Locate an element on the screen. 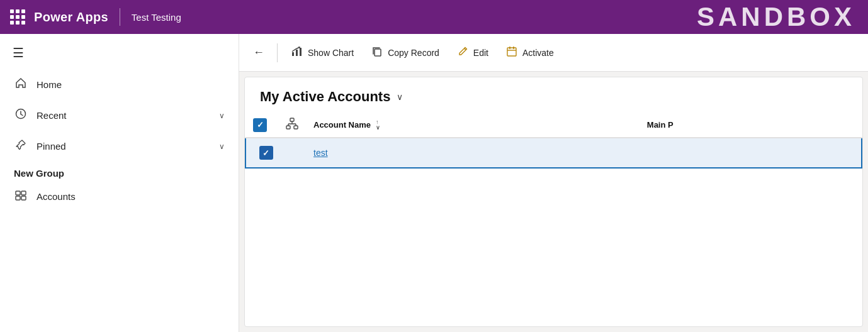 The width and height of the screenshot is (868, 332). sidebar-item-pinned-label: Pinned is located at coordinates (128, 146).